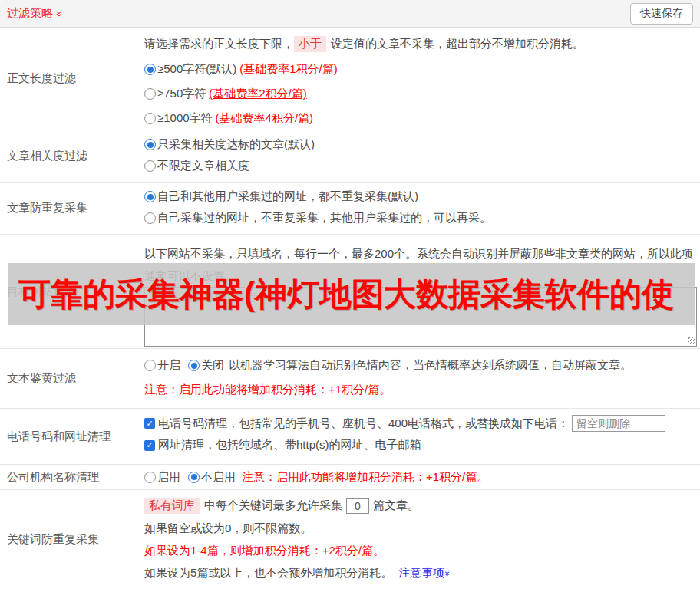 The height and width of the screenshot is (589, 700). What do you see at coordinates (358, 506) in the screenshot?
I see `keyword-limit-input` at bounding box center [358, 506].